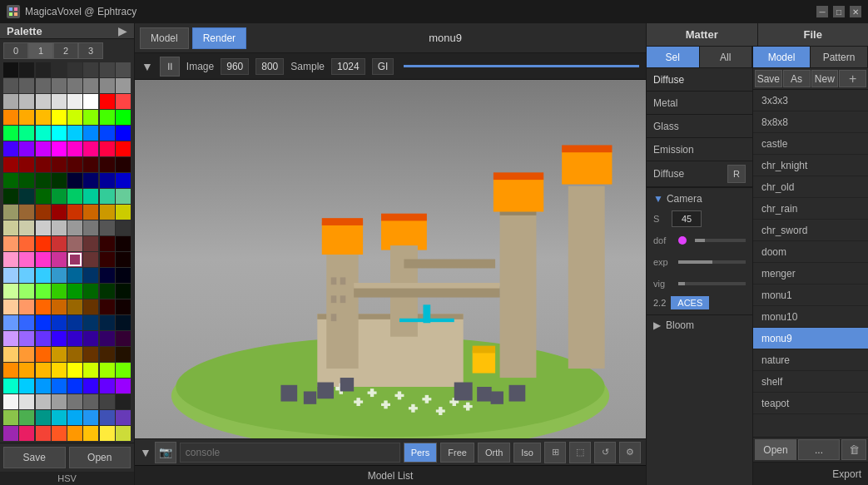 The image size is (868, 485). Describe the element at coordinates (727, 57) in the screenshot. I see `all-button: All` at that location.